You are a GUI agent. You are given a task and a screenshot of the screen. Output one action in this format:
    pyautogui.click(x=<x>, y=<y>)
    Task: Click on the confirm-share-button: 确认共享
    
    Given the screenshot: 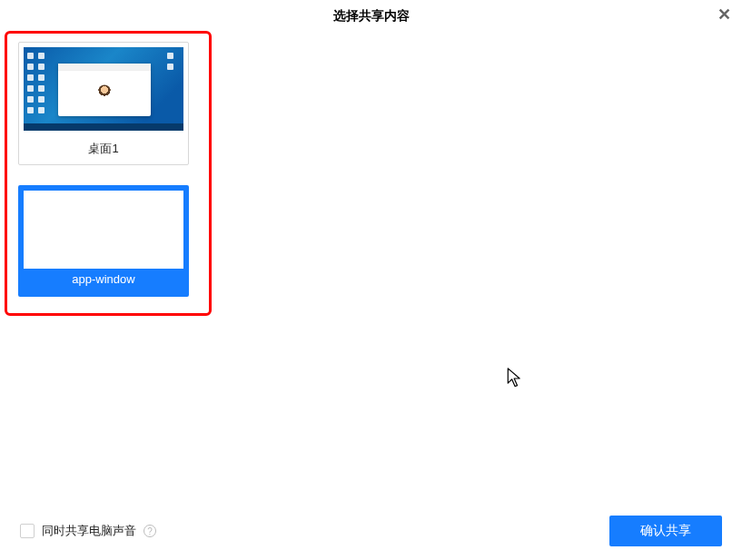 What is the action you would take?
    pyautogui.click(x=666, y=531)
    